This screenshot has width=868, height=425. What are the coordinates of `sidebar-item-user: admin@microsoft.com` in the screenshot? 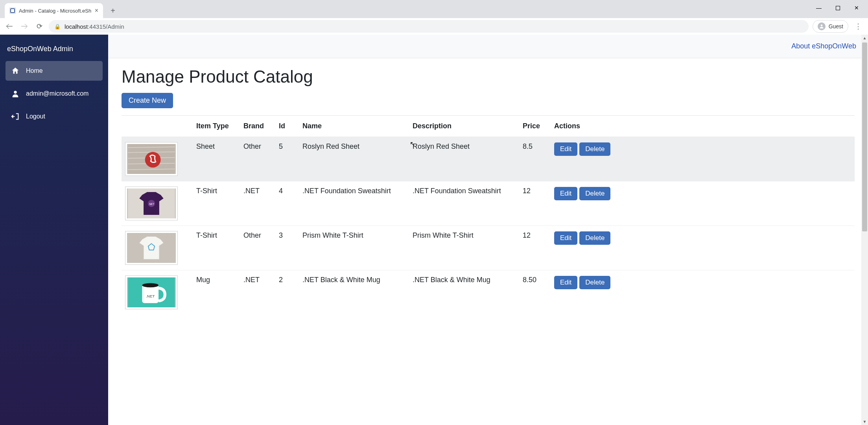 It's located at (54, 94).